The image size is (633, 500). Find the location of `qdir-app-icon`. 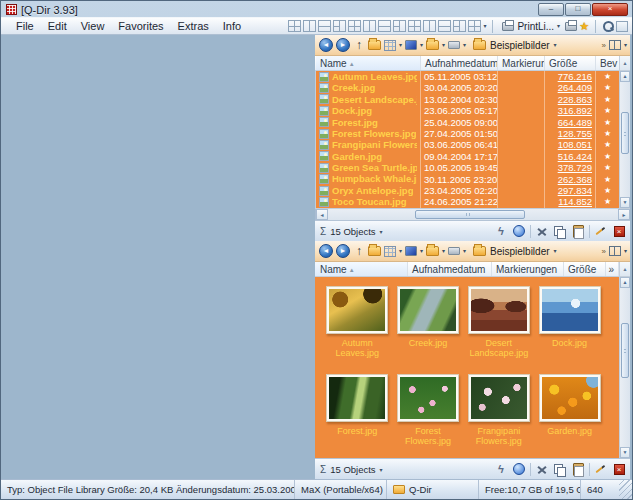

qdir-app-icon is located at coordinates (12, 10).